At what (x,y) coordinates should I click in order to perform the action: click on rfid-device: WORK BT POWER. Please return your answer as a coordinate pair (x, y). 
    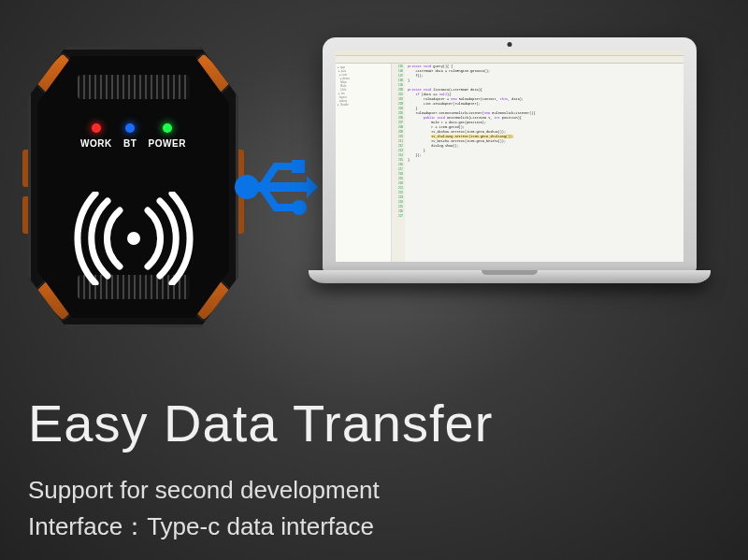
    Looking at the image, I should click on (133, 187).